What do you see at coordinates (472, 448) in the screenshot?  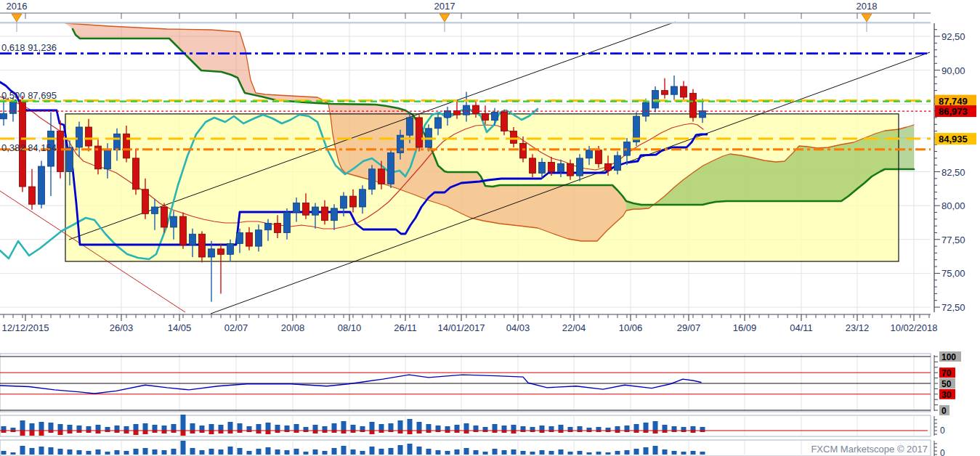 I see `volume-panel: 0` at bounding box center [472, 448].